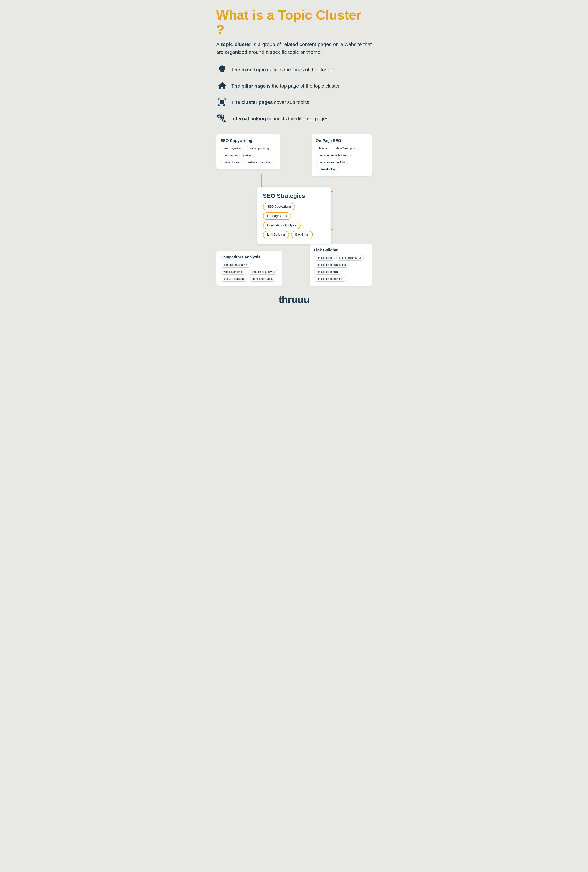 This screenshot has width=588, height=872. I want to click on tag-website-copywriting: website copywriting, so click(260, 162).